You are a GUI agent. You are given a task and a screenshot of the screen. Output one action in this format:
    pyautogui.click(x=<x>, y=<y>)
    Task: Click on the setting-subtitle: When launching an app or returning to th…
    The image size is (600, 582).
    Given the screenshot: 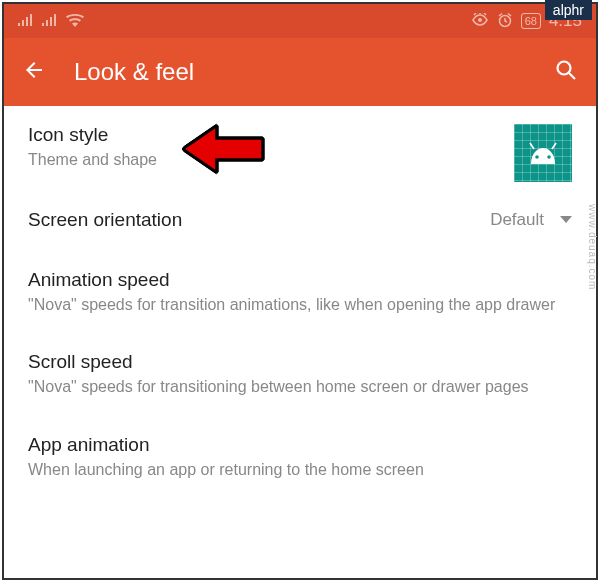 What is the action you would take?
    pyautogui.click(x=300, y=470)
    